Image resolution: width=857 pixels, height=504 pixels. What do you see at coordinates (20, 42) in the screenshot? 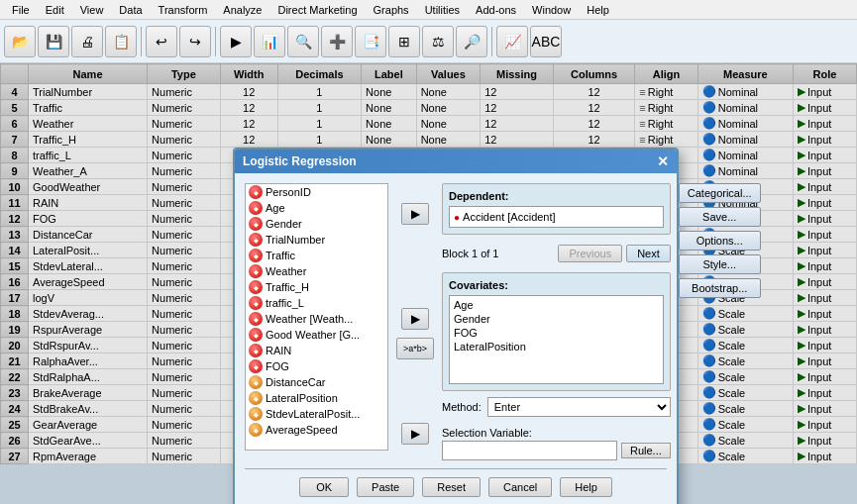
I see `open-btn: 📂` at bounding box center [20, 42].